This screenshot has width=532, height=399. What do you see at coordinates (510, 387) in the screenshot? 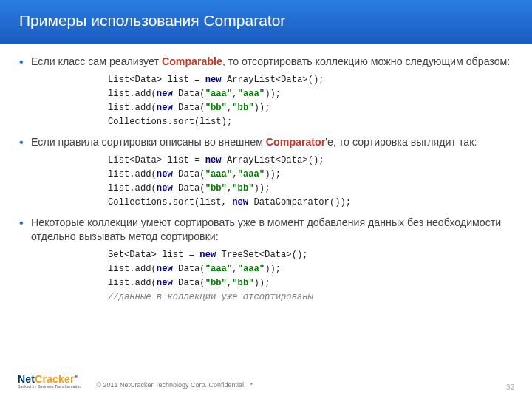
I see `page-number: 32` at bounding box center [510, 387].